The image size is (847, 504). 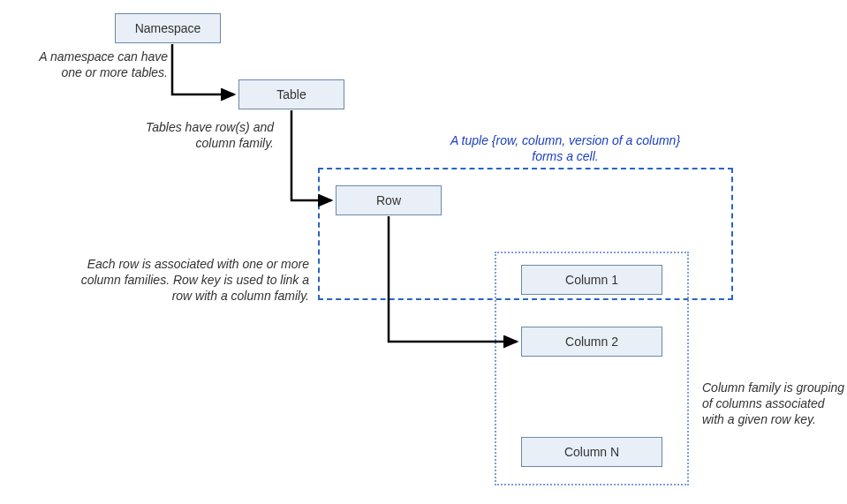 I want to click on node-column-n: Column N, so click(x=592, y=452).